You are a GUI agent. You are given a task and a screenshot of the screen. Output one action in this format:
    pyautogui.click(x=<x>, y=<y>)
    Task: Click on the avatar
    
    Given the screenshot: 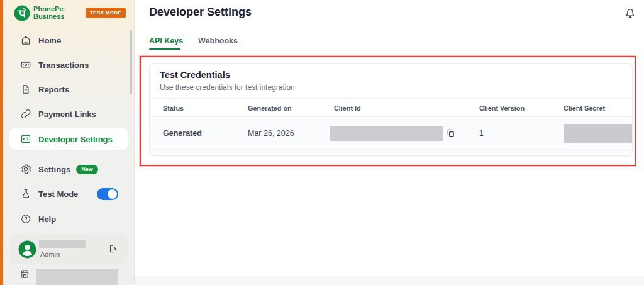 What is the action you would take?
    pyautogui.click(x=28, y=249)
    